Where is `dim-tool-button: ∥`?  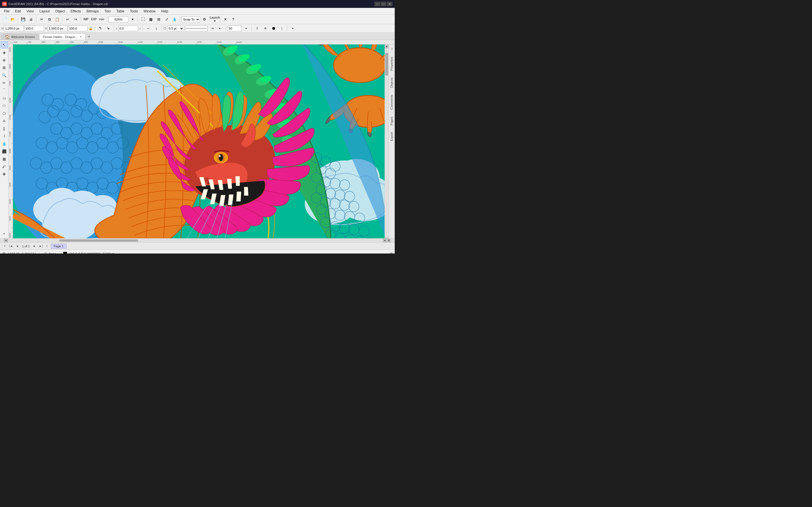 dim-tool-button: ∥ is located at coordinates (4, 128).